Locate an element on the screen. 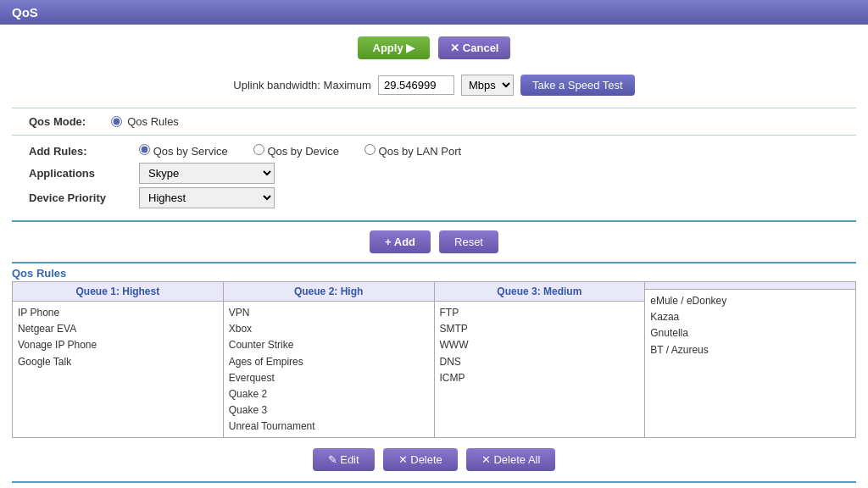 This screenshot has height=488, width=868. qos-mode-radio-group: Qos Rules is located at coordinates (145, 122).